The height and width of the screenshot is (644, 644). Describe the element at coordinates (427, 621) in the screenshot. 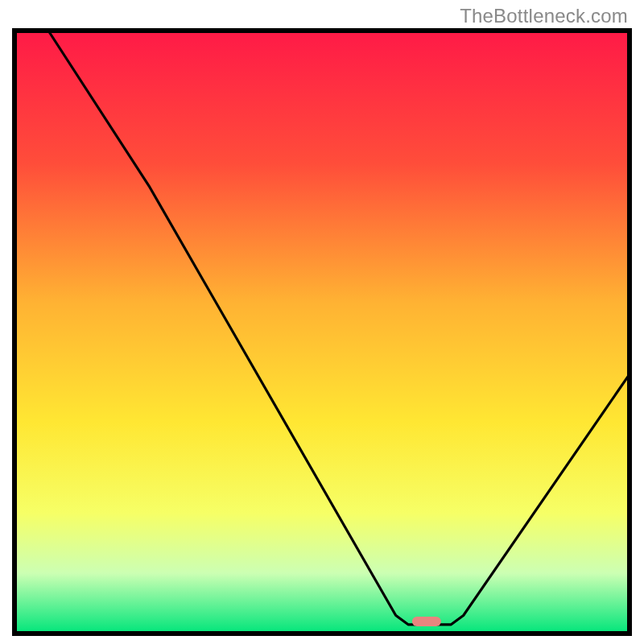

I see `optimal-marker` at that location.